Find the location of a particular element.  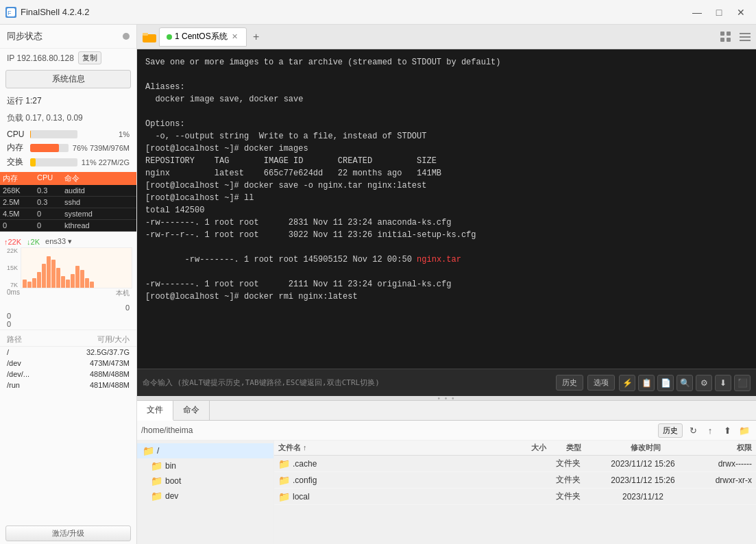

file-history-button: 历史 is located at coordinates (670, 430).